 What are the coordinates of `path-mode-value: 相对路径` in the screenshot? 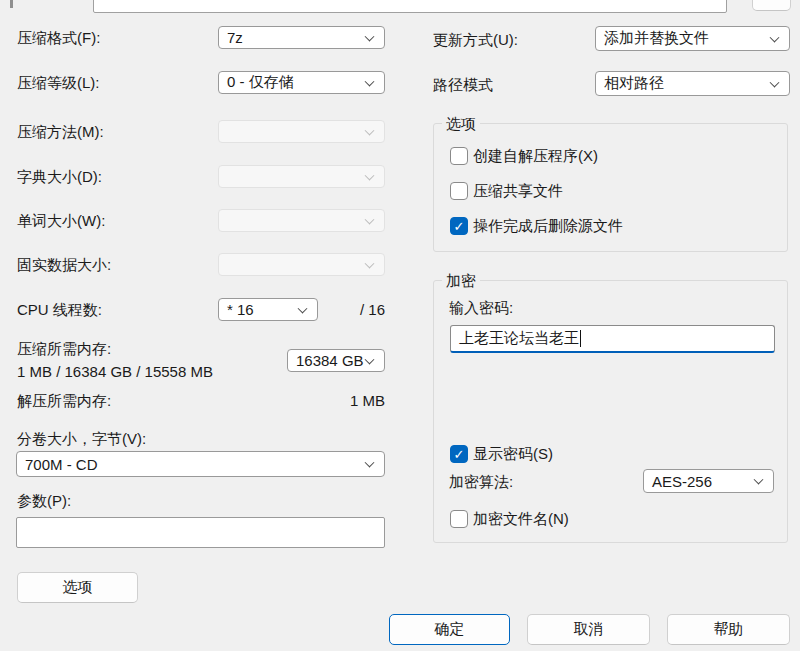 It's located at (634, 84).